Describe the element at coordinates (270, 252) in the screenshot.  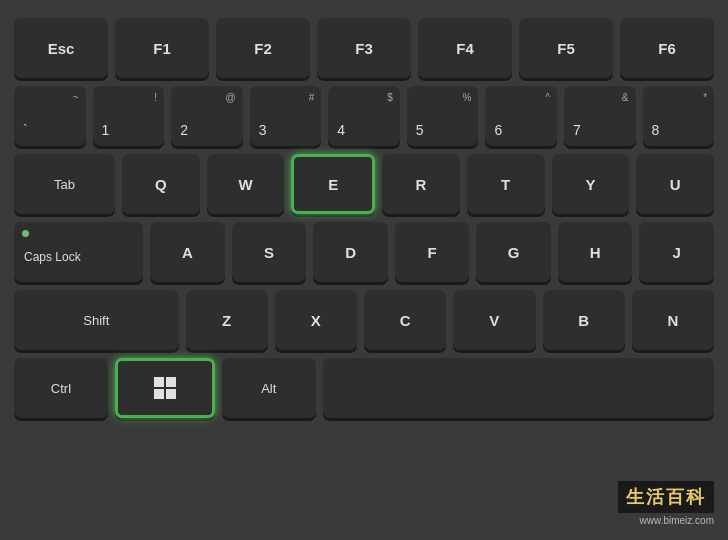
I see `key-s: S` at that location.